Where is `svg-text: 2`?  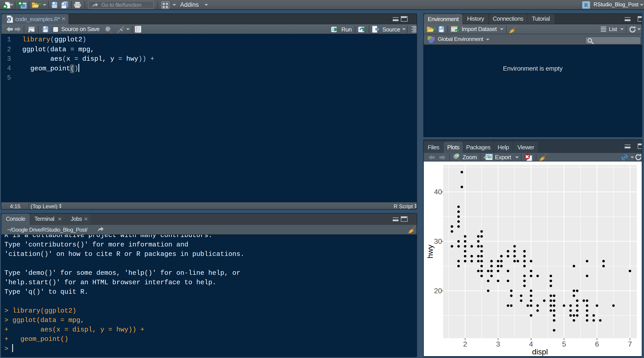
svg-text: 2 is located at coordinates (465, 344).